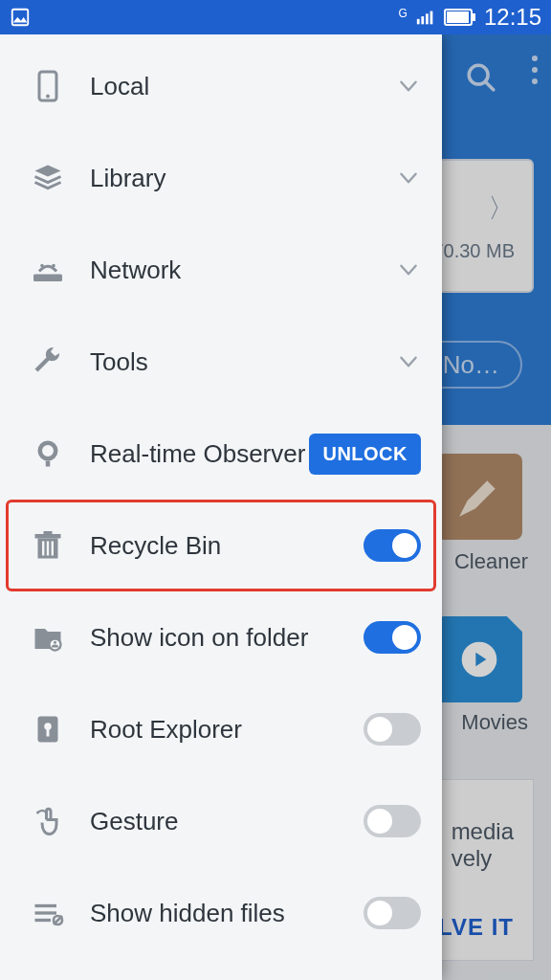 Image resolution: width=551 pixels, height=980 pixels. What do you see at coordinates (365, 454) in the screenshot?
I see `unlock-button: UNLOCK` at bounding box center [365, 454].